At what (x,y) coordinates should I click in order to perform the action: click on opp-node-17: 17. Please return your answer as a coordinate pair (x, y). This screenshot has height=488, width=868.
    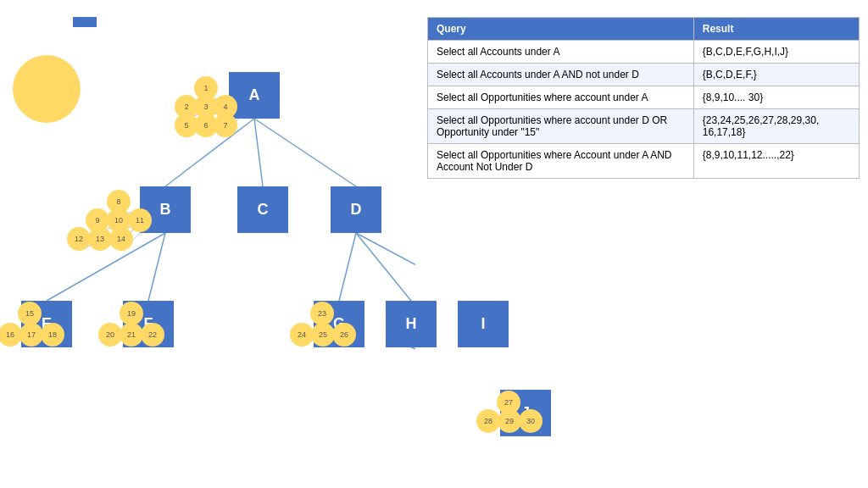
    Looking at the image, I should click on (31, 335).